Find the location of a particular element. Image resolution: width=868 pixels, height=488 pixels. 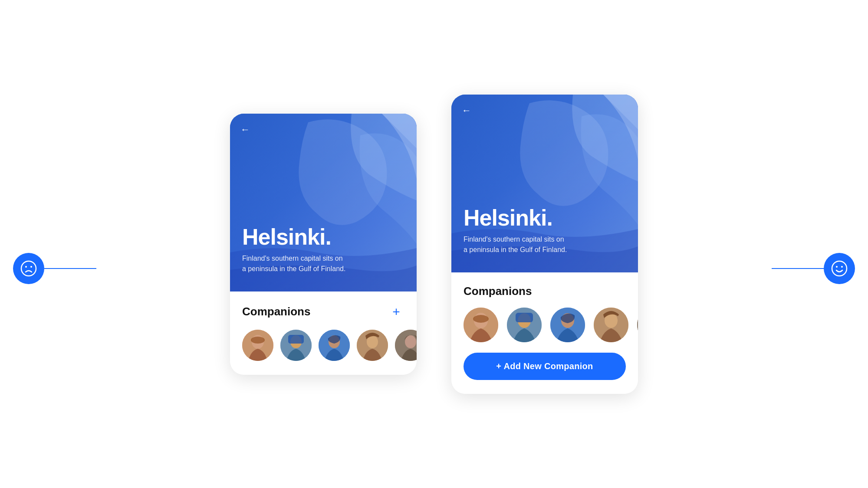

left-hero-content: Helsinki. Finland's southern capital sit… is located at coordinates (294, 250).